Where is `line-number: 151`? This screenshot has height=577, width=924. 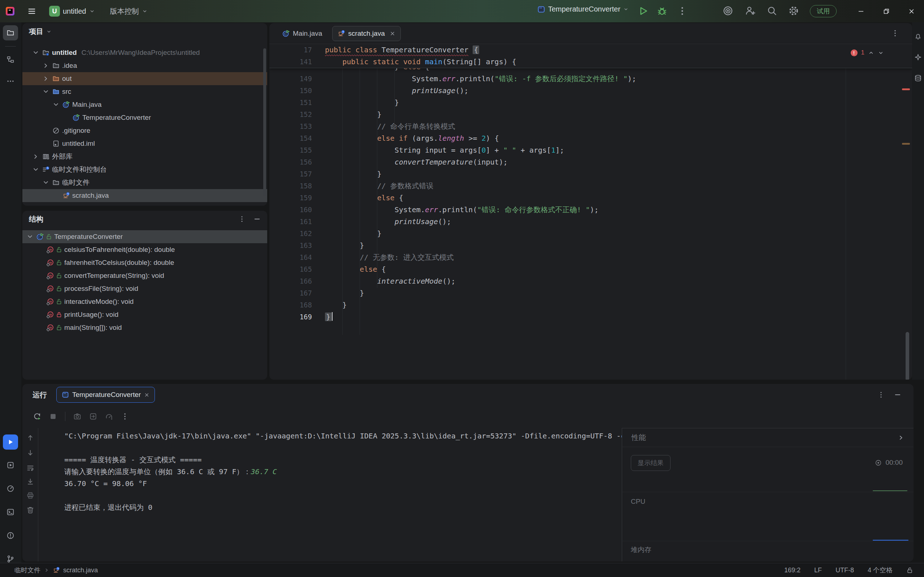 line-number: 151 is located at coordinates (291, 103).